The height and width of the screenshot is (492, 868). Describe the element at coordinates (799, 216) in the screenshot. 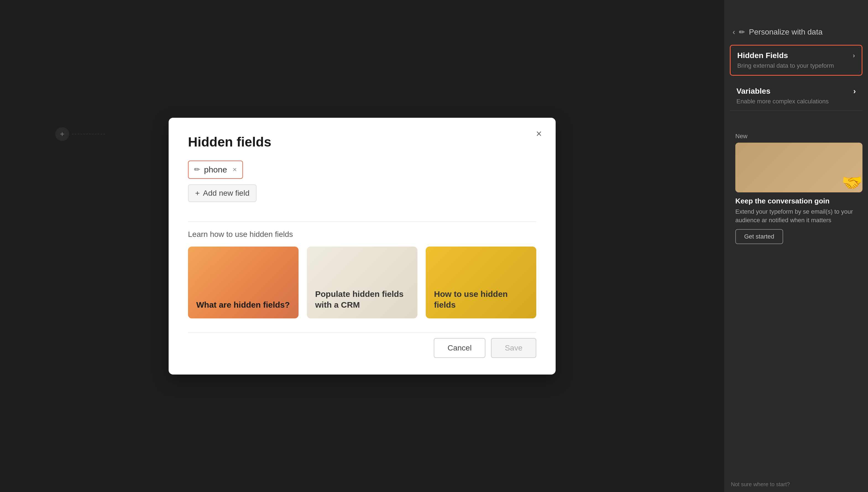

I see `sidebar-card-body: Extend your typeform by se email(s) to y…` at that location.